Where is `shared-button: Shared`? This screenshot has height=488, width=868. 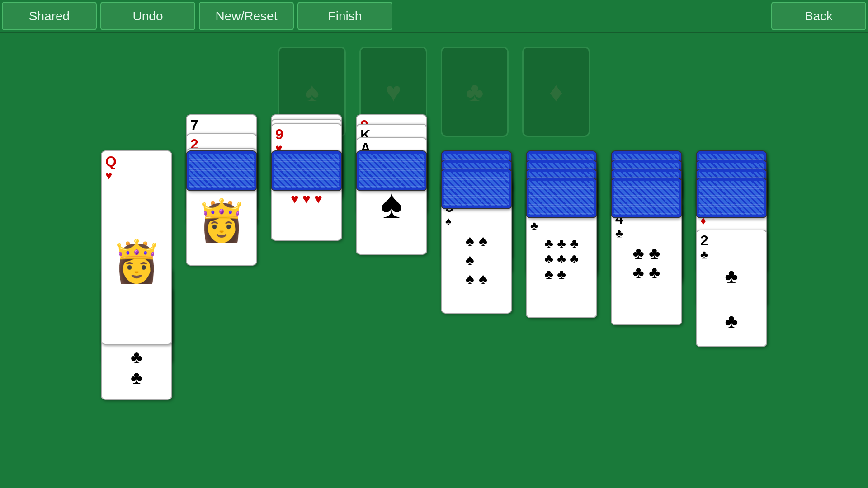 shared-button: Shared is located at coordinates (49, 16).